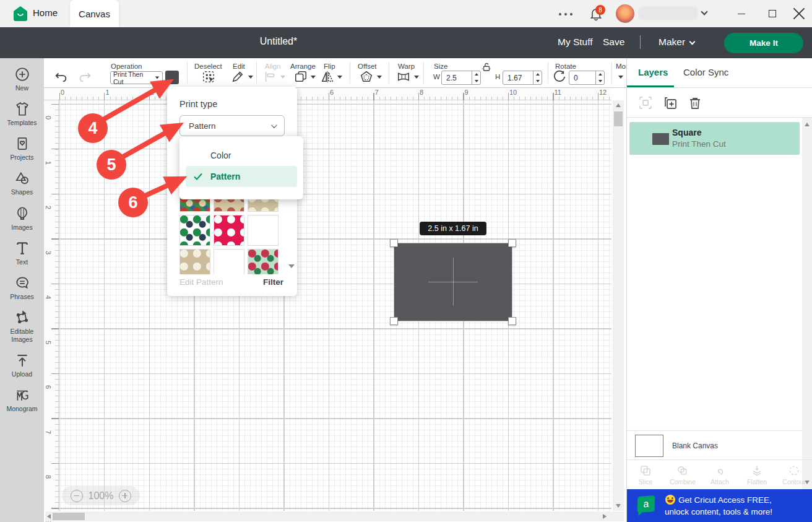 This screenshot has width=812, height=522. Describe the element at coordinates (621, 66) in the screenshot. I see `more-label: More` at that location.